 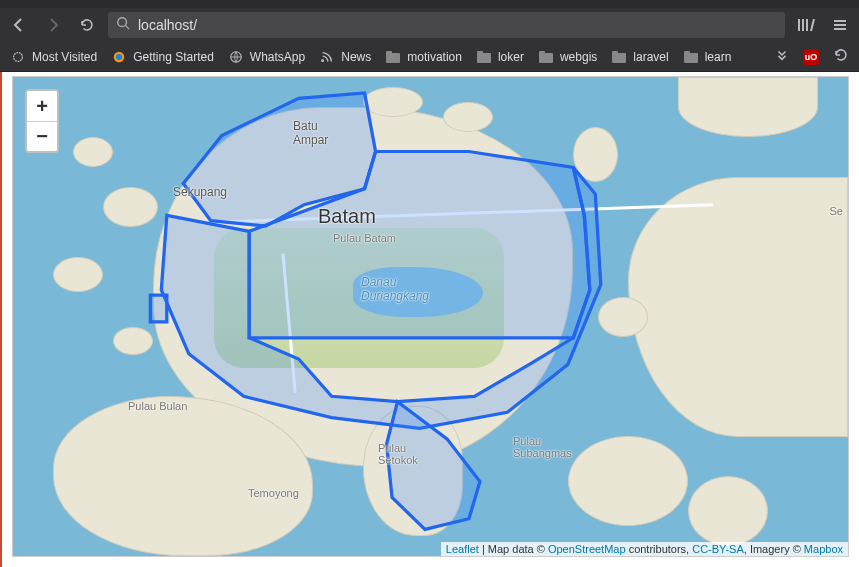 What do you see at coordinates (18, 57) in the screenshot?
I see `star-icon` at bounding box center [18, 57].